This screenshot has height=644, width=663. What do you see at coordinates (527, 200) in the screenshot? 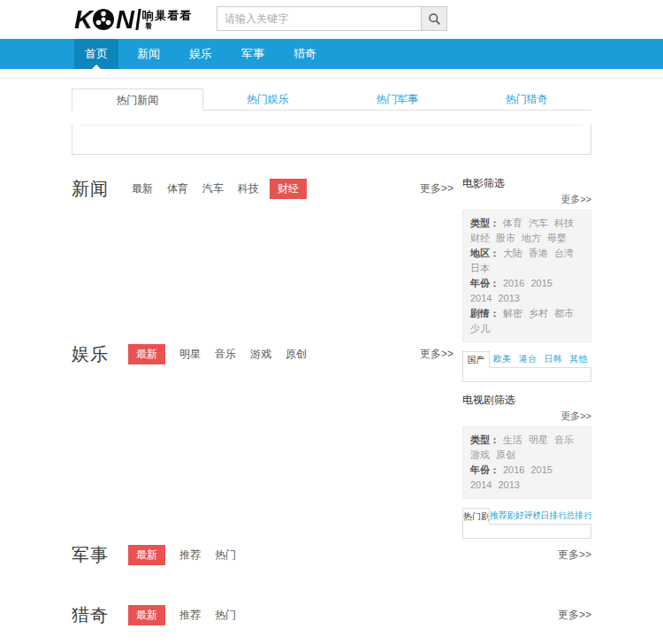
I see `movie-more-link: 更多>>` at bounding box center [527, 200].